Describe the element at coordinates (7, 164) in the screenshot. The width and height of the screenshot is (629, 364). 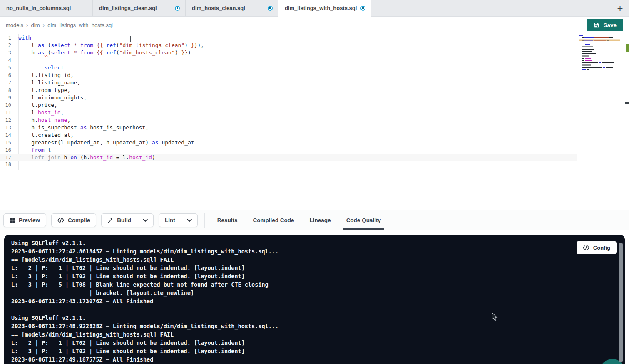
I see `line-number: 18` at that location.